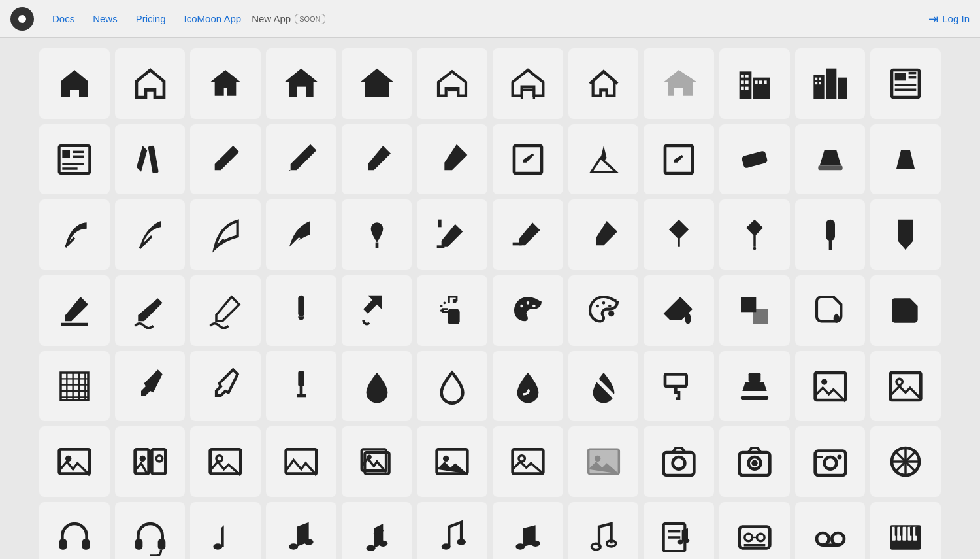 This screenshot has width=980, height=559. I want to click on nav-pricing: Pricing, so click(151, 18).